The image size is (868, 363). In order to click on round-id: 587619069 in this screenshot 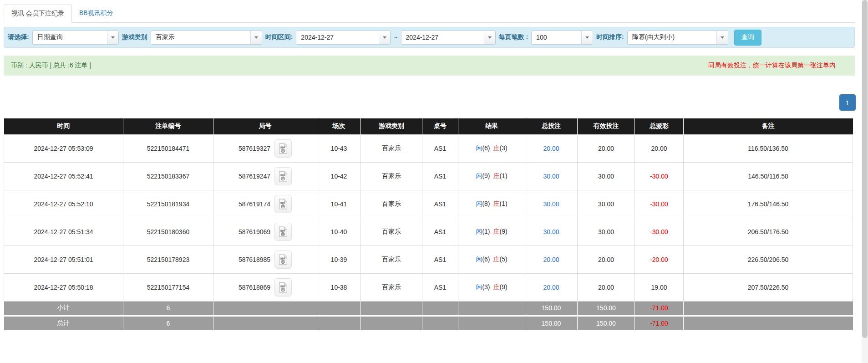, I will do `click(254, 232)`.